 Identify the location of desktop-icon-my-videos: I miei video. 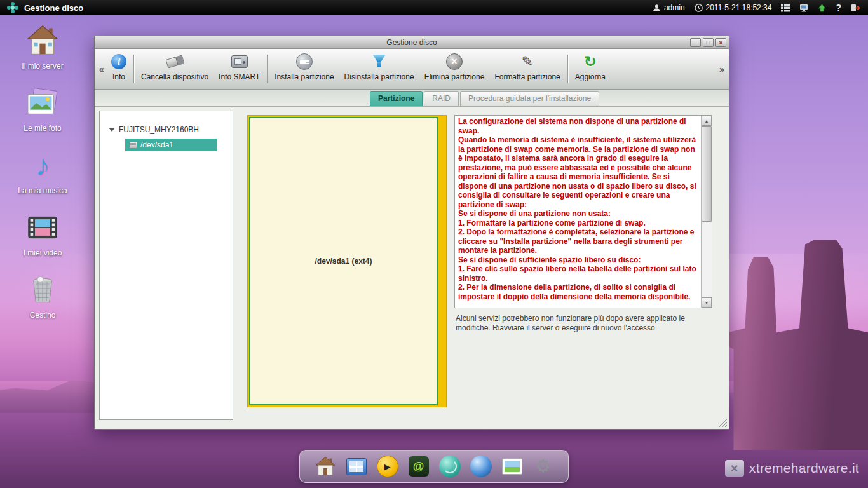
(43, 234).